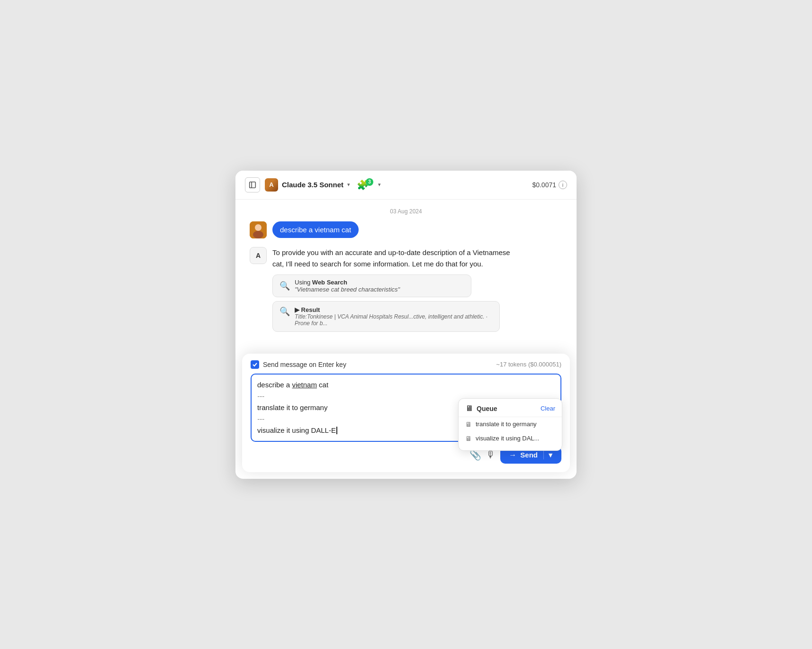  Describe the element at coordinates (550, 185) in the screenshot. I see `cost-display: $0.0071 i` at that location.